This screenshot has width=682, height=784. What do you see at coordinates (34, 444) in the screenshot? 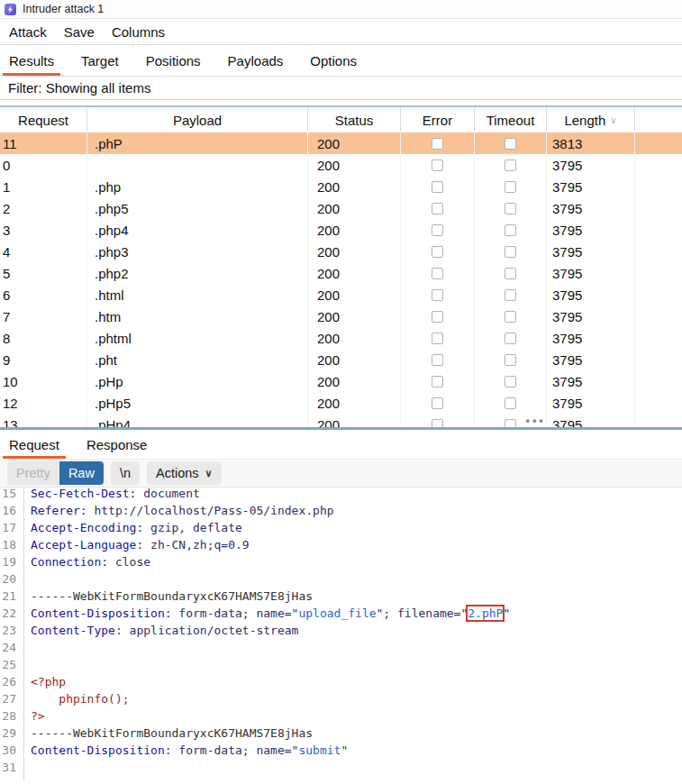
I see `tab-request: Request` at bounding box center [34, 444].